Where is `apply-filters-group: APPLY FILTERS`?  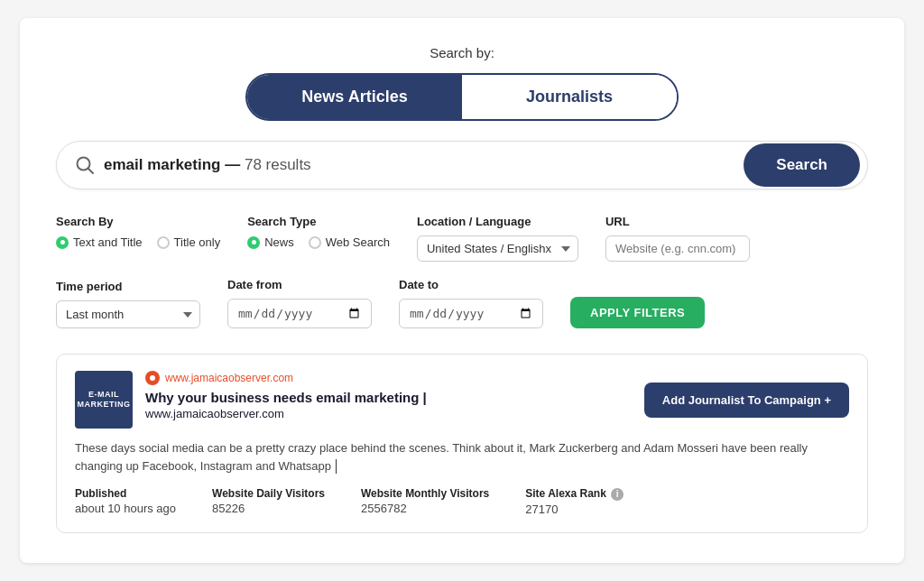 apply-filters-group: APPLY FILTERS is located at coordinates (637, 312).